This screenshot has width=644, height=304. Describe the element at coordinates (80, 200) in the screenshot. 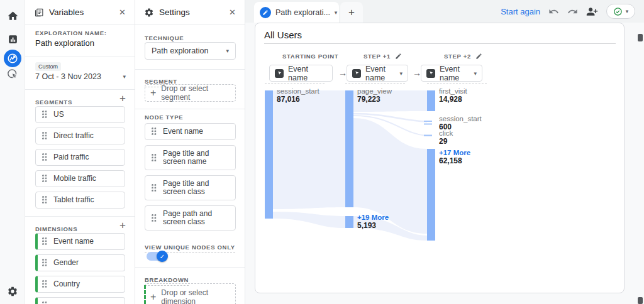

I see `segment-chip-tablet-traffic: Tablet traffic` at that location.